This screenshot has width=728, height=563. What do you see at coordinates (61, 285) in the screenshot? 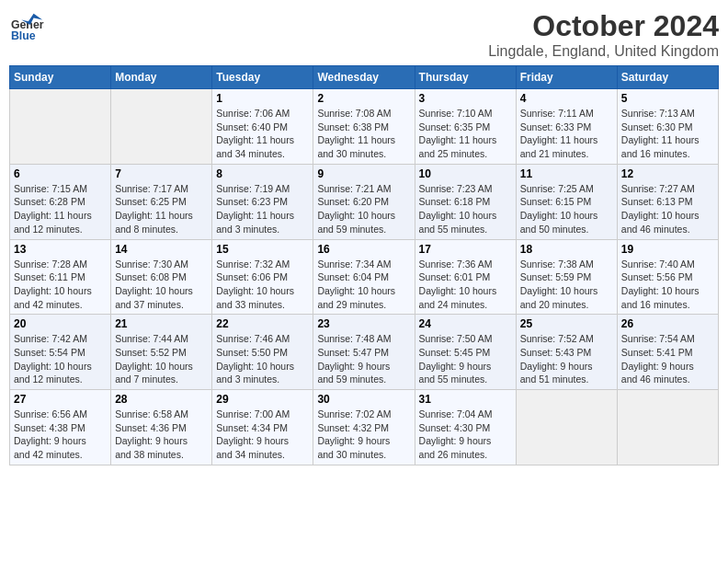
I see `day-info: Sunrise: 7:28 AM Sunset: 6:11 PM Dayligh…` at bounding box center [61, 285].